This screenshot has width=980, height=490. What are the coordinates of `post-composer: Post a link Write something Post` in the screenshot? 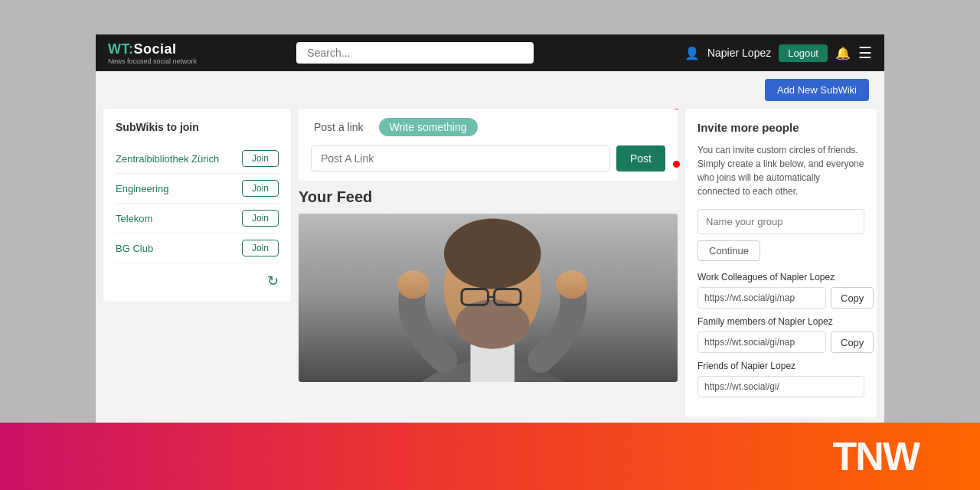 It's located at (488, 145).